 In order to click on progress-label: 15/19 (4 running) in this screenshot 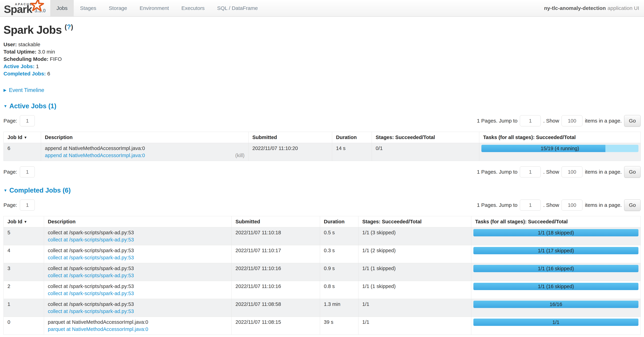, I will do `click(560, 148)`.